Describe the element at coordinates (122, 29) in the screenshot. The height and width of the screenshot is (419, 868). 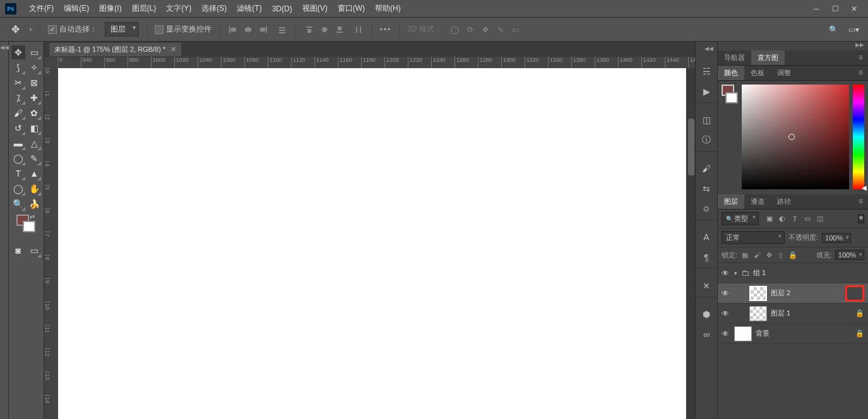
I see `auto-select-target-dropdown: 图层` at that location.